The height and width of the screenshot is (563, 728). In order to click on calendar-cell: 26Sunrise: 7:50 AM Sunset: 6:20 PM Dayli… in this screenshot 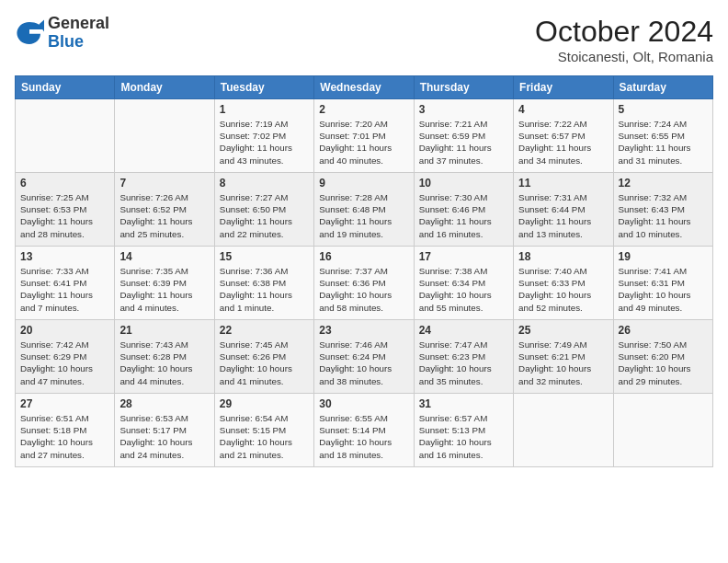, I will do `click(663, 357)`.